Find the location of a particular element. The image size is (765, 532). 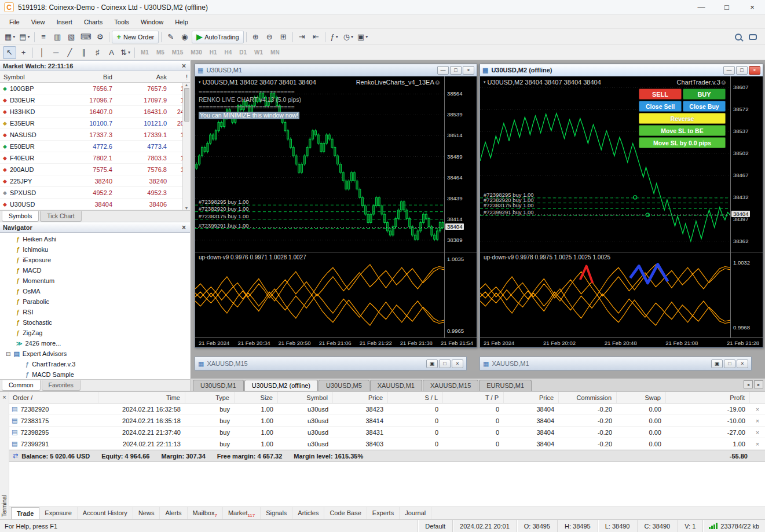

terminal-tab: Articles is located at coordinates (308, 513).